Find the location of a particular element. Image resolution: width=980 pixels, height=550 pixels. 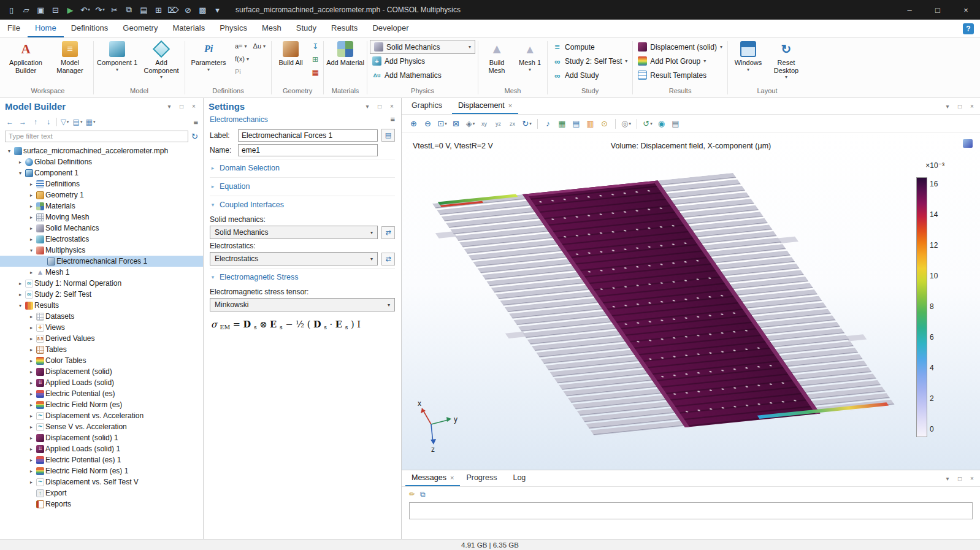

solid-mechanics-select: Solid Mechanics ▾ is located at coordinates (294, 232).